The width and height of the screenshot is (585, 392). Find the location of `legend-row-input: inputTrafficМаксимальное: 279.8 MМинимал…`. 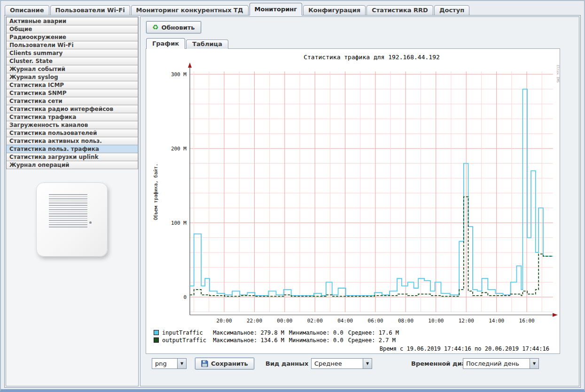

legend-row-input: inputTrafficМаксимальное: 279.8 MМинимал… is located at coordinates (279, 333).